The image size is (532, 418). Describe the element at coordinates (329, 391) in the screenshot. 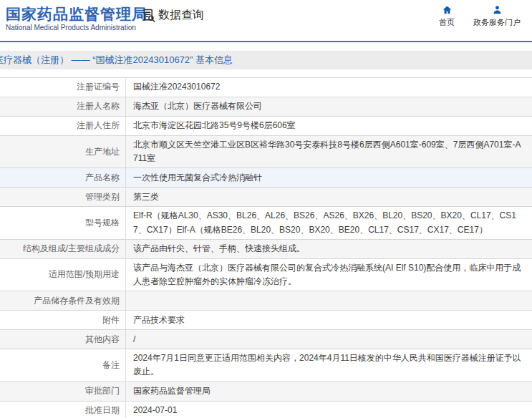

I see `row-value: 国家药品监督管理局` at that location.